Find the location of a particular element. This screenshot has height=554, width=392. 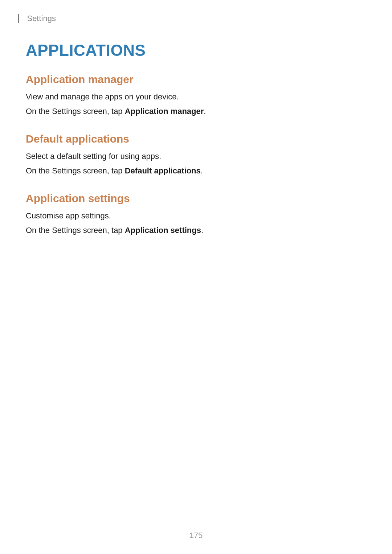

section-body-line: Customise app settings. is located at coordinates (195, 216).